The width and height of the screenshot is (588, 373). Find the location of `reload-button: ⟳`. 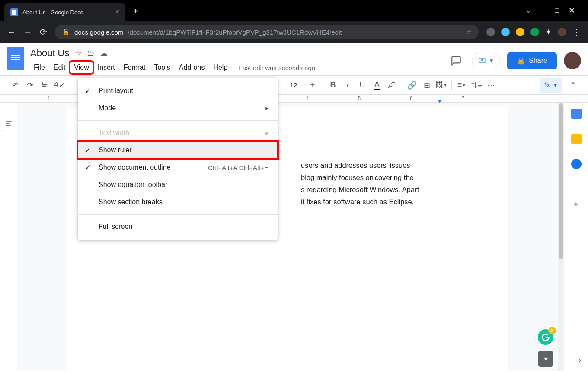

reload-button: ⟳ is located at coordinates (43, 32).